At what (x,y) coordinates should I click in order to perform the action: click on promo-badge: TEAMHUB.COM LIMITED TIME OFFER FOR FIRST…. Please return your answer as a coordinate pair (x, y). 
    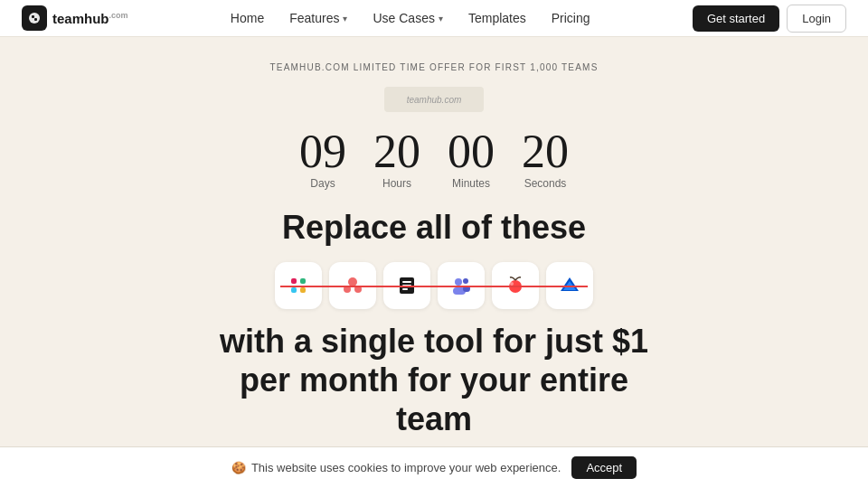
    Looking at the image, I should click on (434, 67).